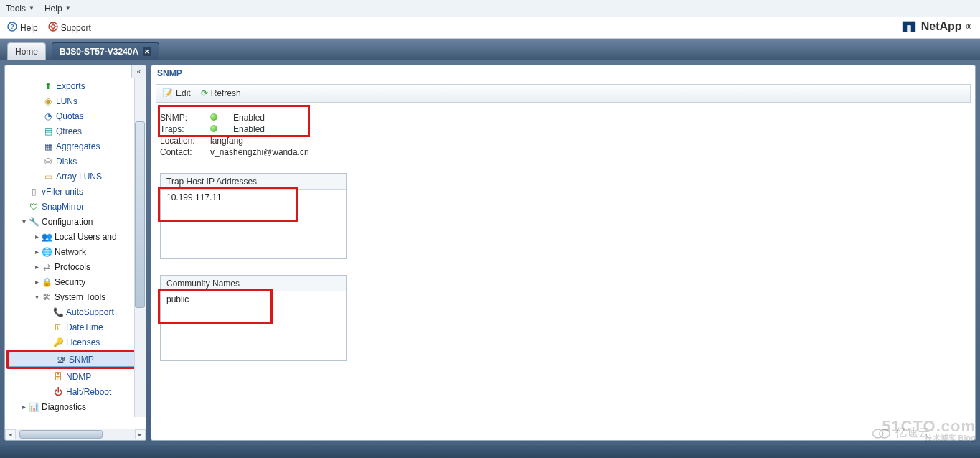 The image size is (980, 458). I want to click on contact-value: v_nashengzhi@wanda.cn, so click(278, 152).